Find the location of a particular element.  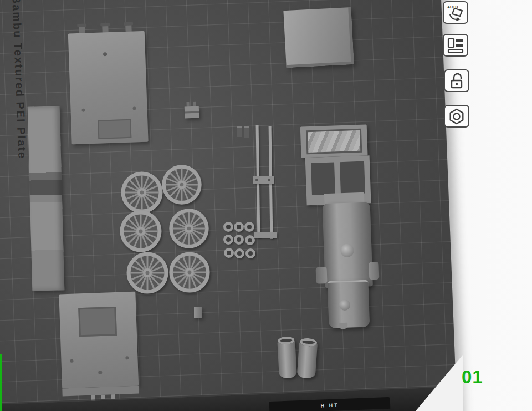

model-chassis-frame-top is located at coordinates (109, 85).